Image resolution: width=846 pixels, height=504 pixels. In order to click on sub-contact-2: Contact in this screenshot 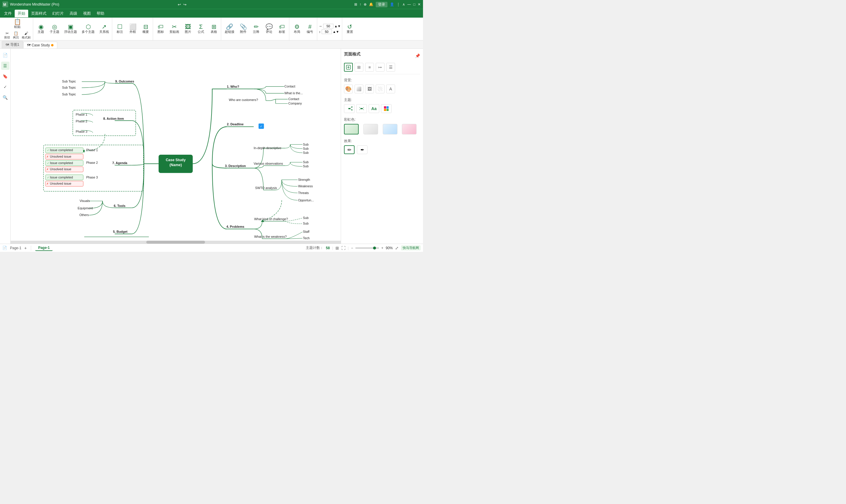, I will do `click(294, 99)`.